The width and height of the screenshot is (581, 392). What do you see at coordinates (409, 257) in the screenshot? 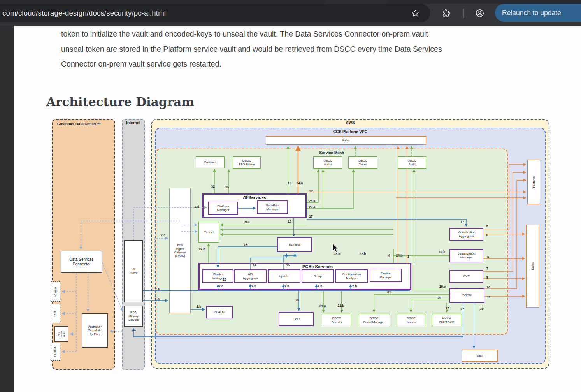
I see `edge-label-3: 3` at bounding box center [409, 257].